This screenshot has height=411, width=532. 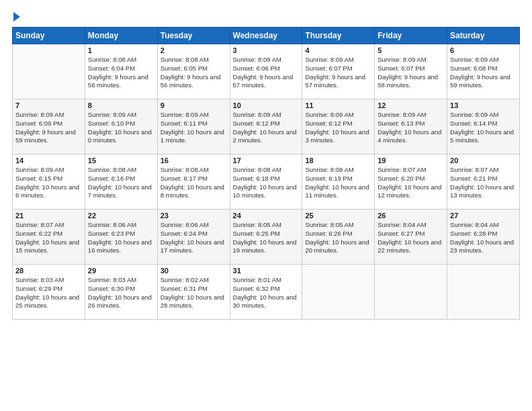 I want to click on day-cell: 3Sunrise: 8:09 AMSunset: 6:06 PMDaylight…, so click(x=266, y=72).